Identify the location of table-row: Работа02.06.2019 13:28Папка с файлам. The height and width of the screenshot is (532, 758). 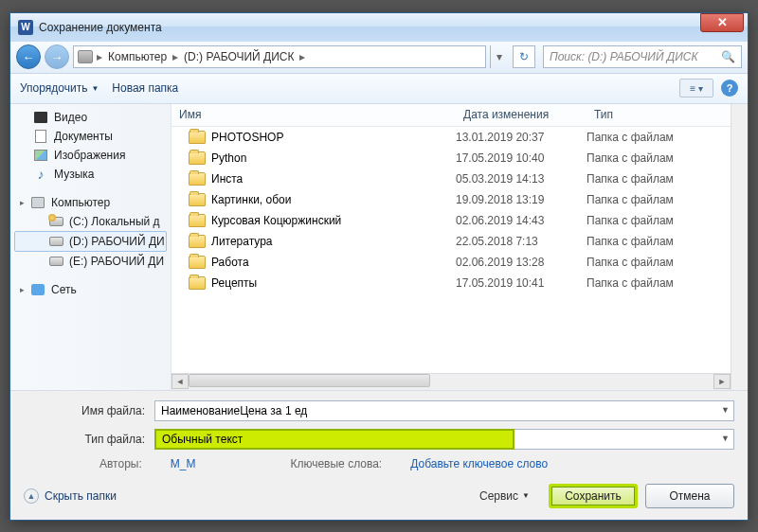
(451, 262).